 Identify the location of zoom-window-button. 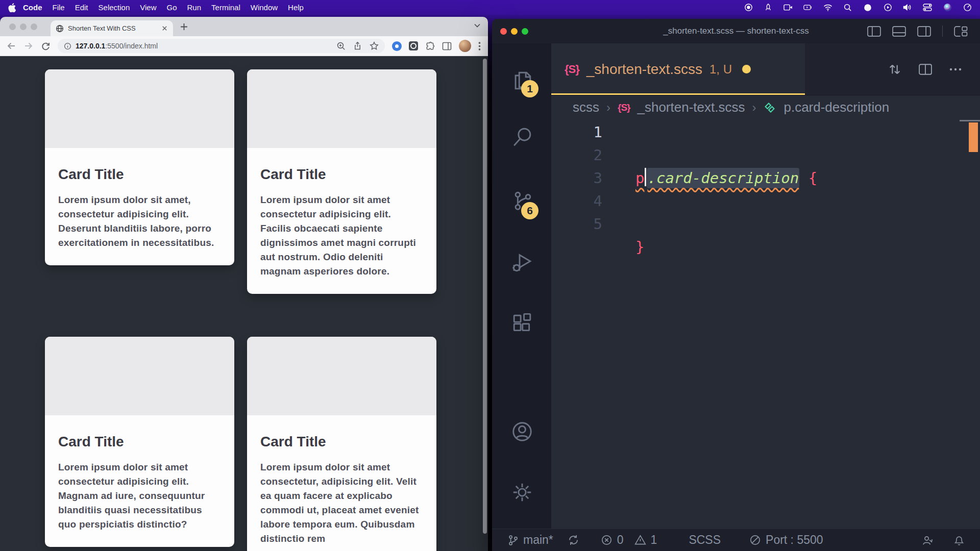
(34, 27).